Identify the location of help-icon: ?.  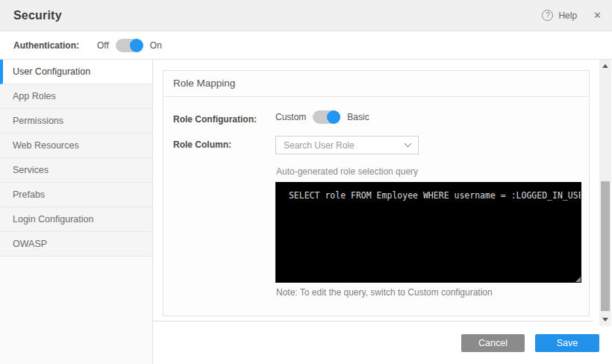
(548, 15).